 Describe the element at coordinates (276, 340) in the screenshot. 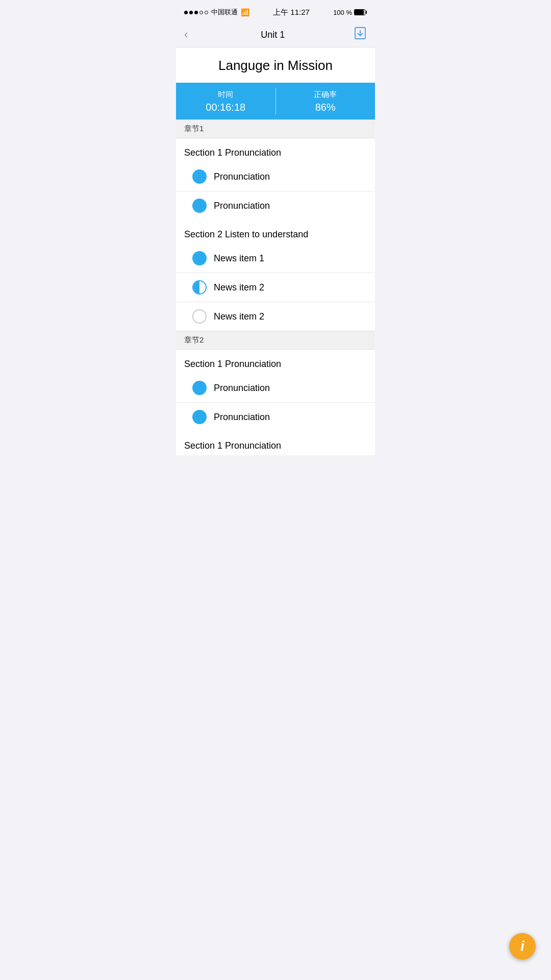

I see `chapter-header-2: 章节2` at that location.